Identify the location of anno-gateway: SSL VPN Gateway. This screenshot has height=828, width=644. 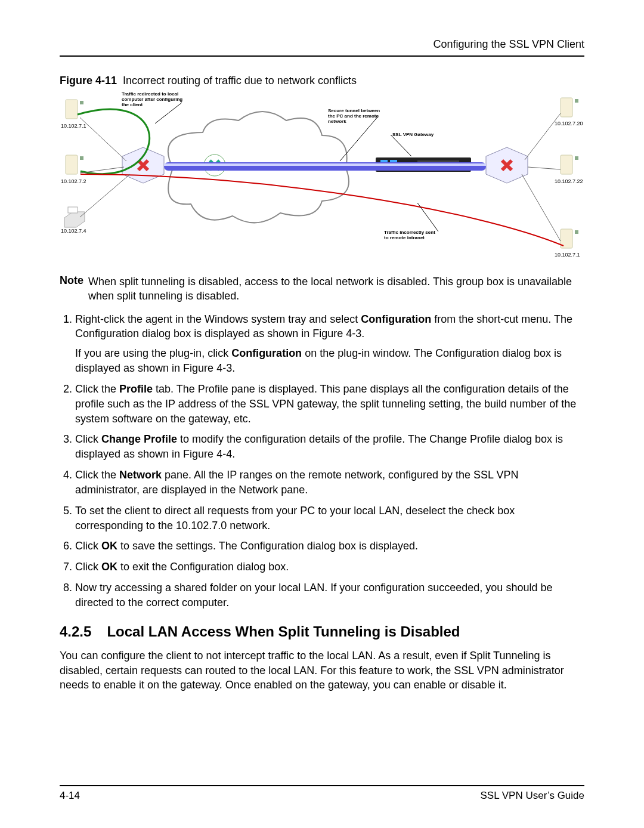
(413, 135).